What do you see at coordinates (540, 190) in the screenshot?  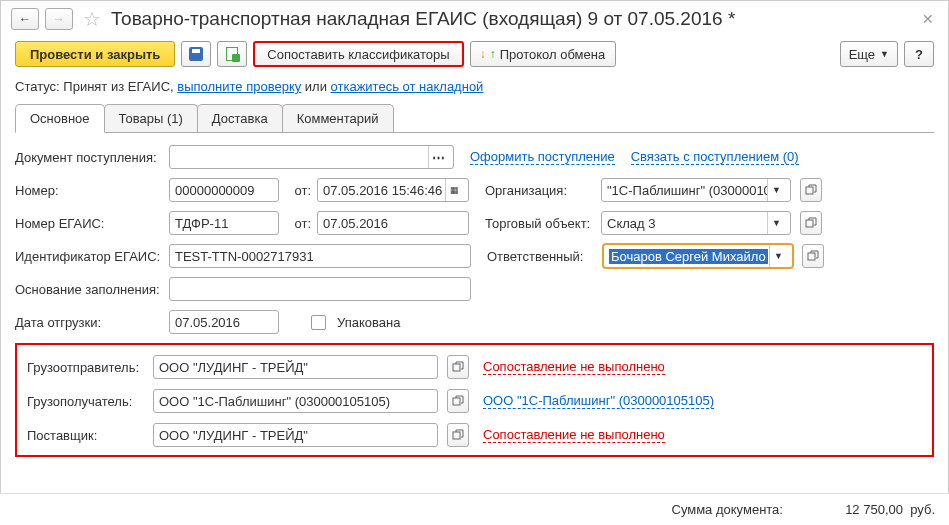 I see `org-label: Организация:` at bounding box center [540, 190].